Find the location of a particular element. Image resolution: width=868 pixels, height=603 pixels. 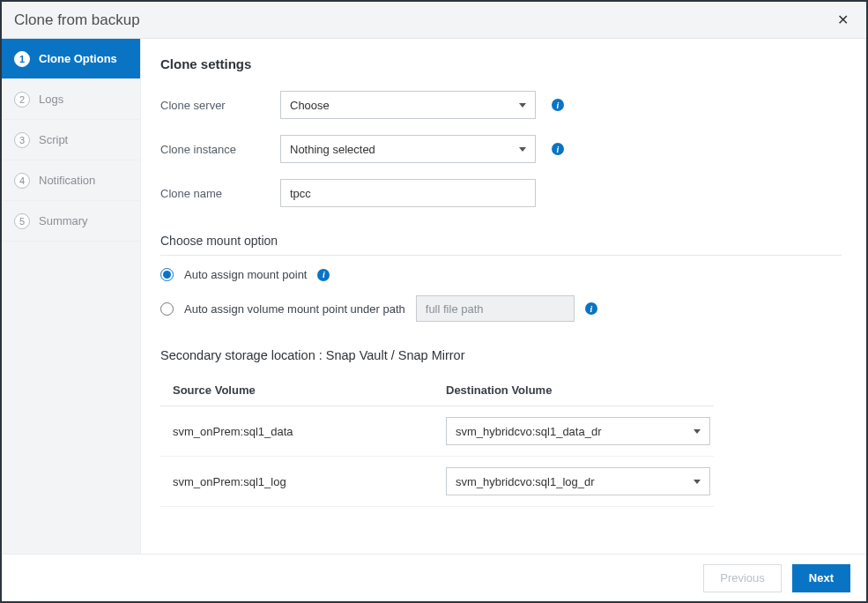

destination-volume-value: svm_hybridcvo:sql1_log_dr is located at coordinates (525, 481).